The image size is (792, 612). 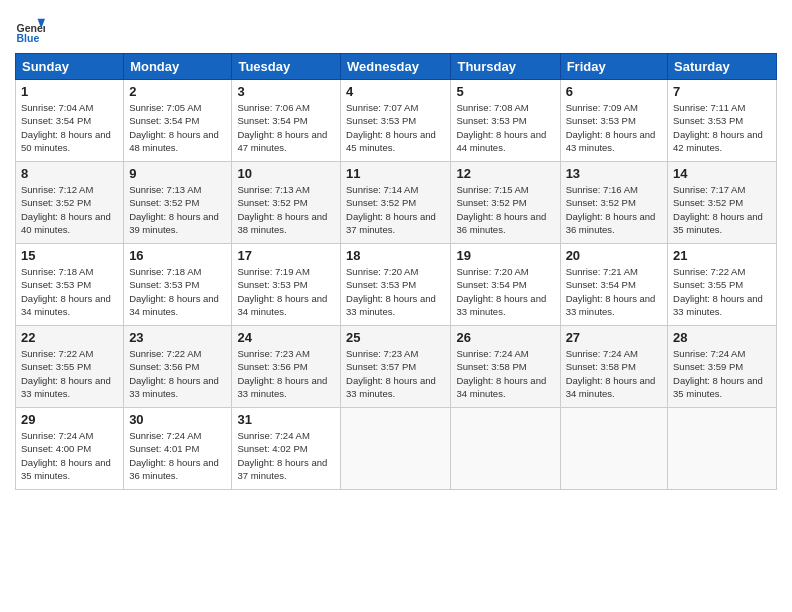 I want to click on day-info: Sunrise: 7:05 AM Sunset: 3:54 PM Dayligh…, so click(x=178, y=128).